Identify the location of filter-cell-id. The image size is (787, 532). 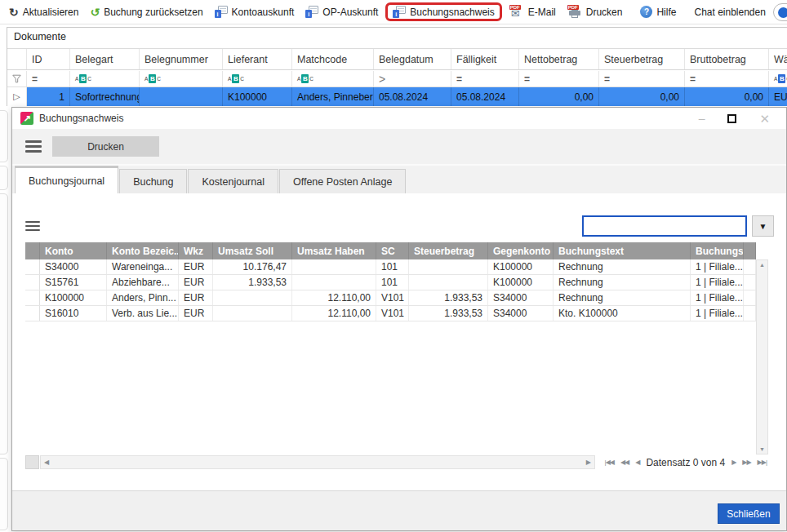
(49, 78).